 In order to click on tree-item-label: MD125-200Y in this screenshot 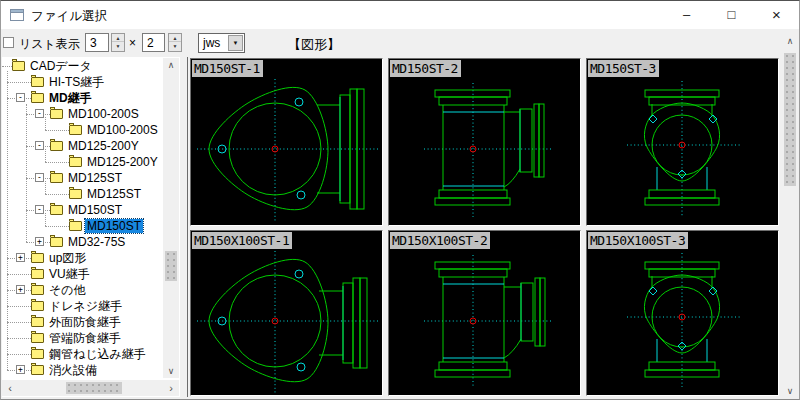, I will do `click(104, 146)`.